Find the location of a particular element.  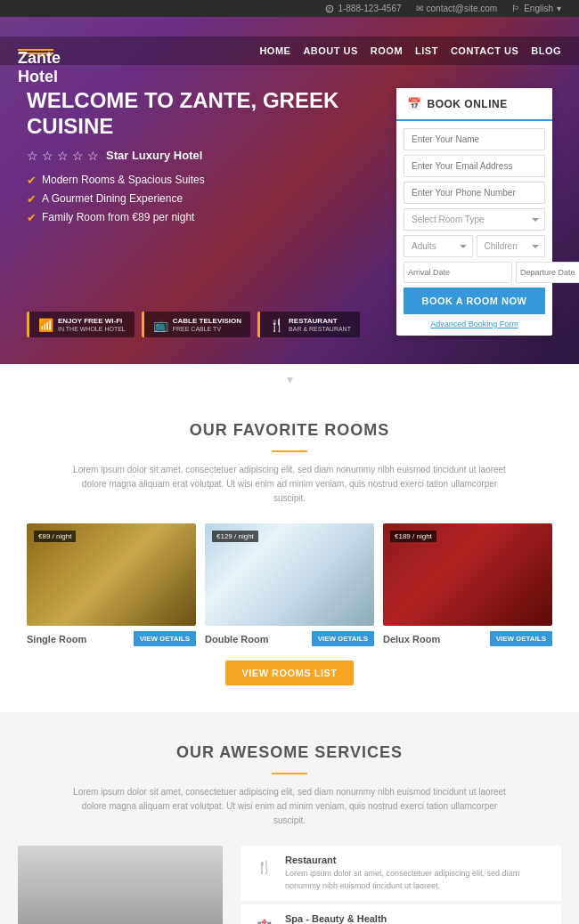

main-nav: HOME ABOUT US ROOM LIST CONTACT US BLOG is located at coordinates (410, 51).